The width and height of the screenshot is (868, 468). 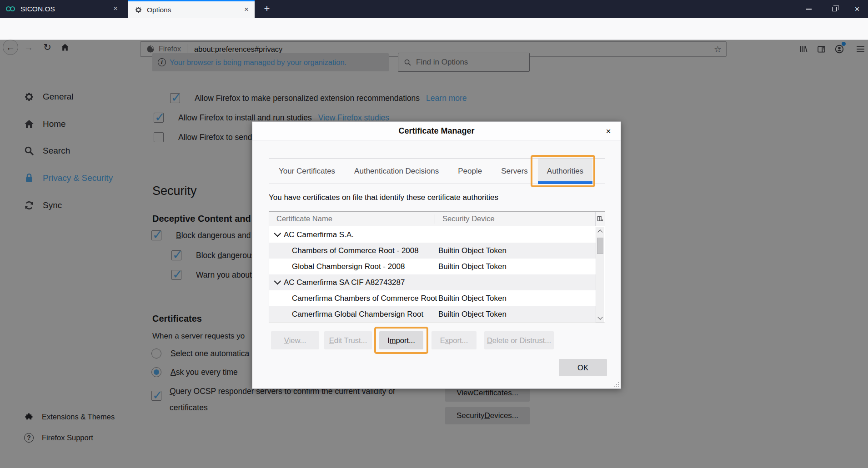 What do you see at coordinates (435, 219) in the screenshot?
I see `column-divider` at bounding box center [435, 219].